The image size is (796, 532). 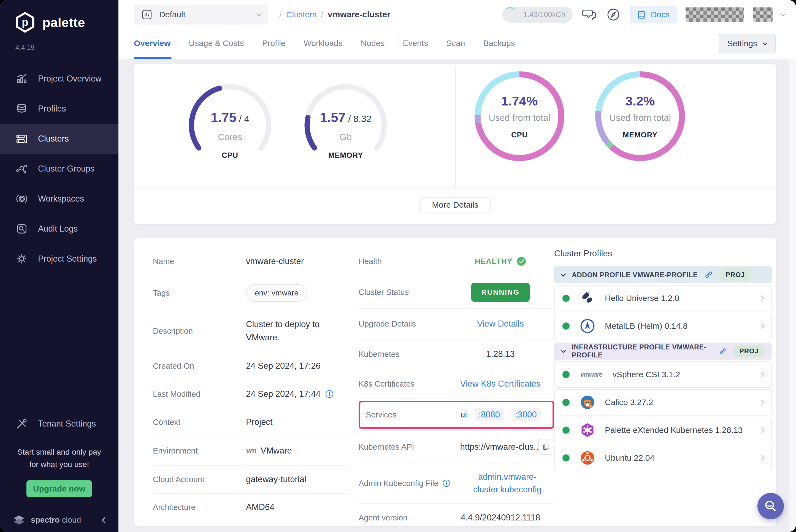 I want to click on topbar-right-group: 1.43/100kCh Docs, so click(x=644, y=15).